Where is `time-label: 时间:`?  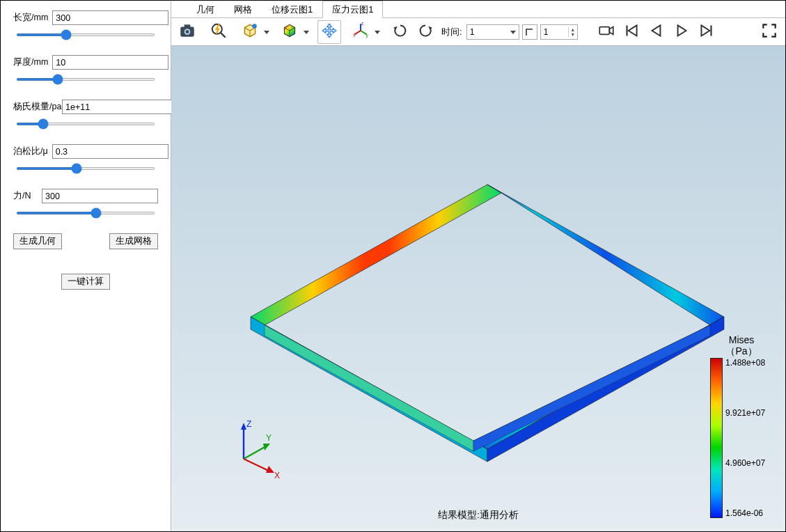 time-label: 时间: is located at coordinates (452, 32).